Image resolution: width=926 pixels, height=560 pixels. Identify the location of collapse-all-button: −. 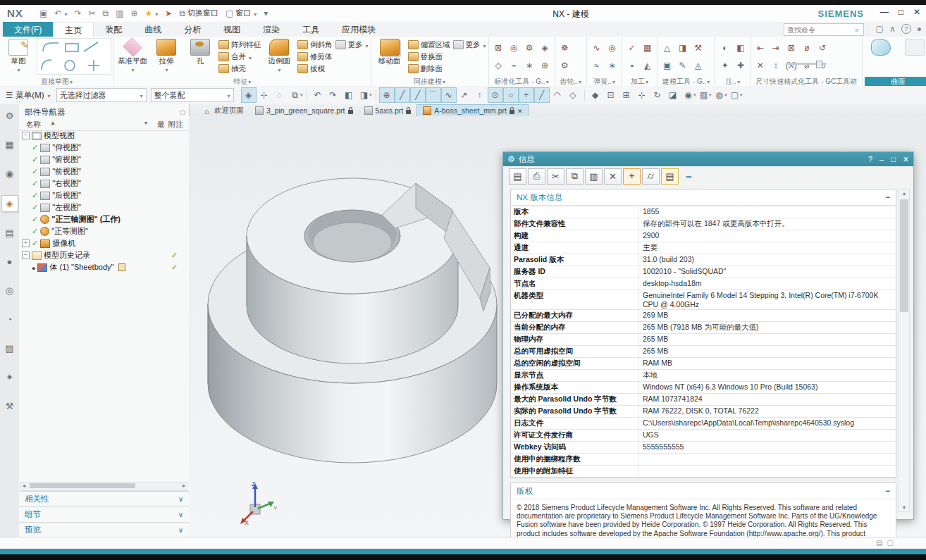
(689, 176).